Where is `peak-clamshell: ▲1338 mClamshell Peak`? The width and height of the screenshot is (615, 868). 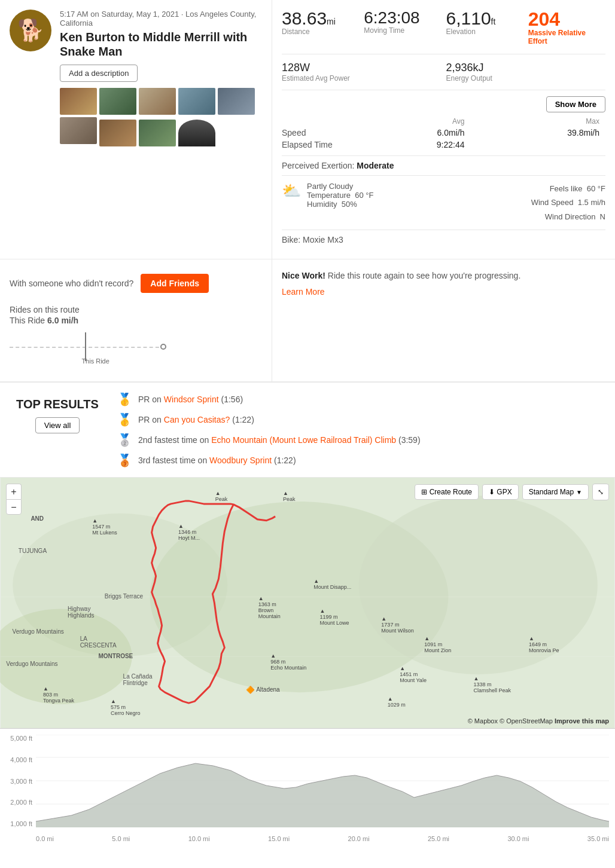 peak-clamshell: ▲1338 mClamshell Peak is located at coordinates (493, 684).